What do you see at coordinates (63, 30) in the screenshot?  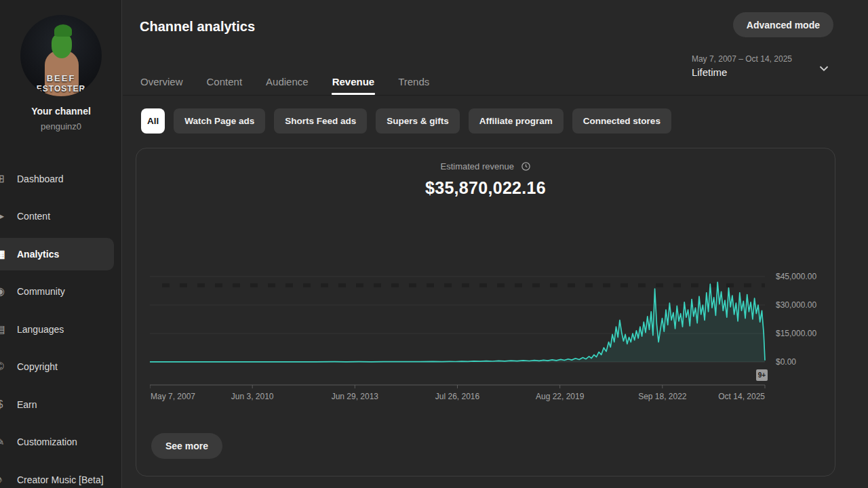 I see `avatar-hair` at bounding box center [63, 30].